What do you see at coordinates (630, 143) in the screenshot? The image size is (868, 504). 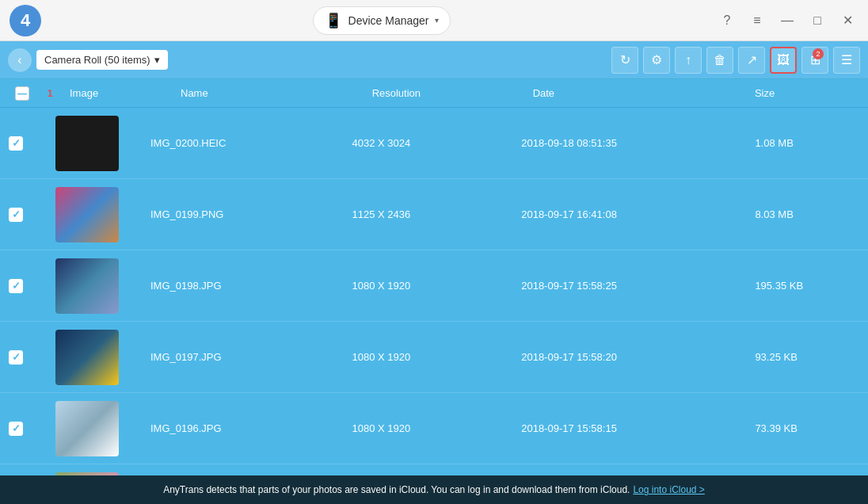 I see `row-date: 2018-09-18 08:51:35` at bounding box center [630, 143].